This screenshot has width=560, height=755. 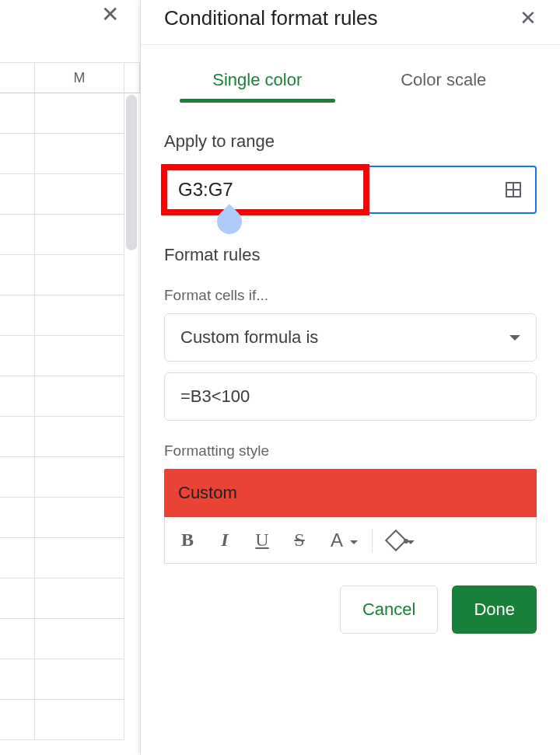 What do you see at coordinates (350, 142) in the screenshot?
I see `apply-to-range-label: Apply to range` at bounding box center [350, 142].